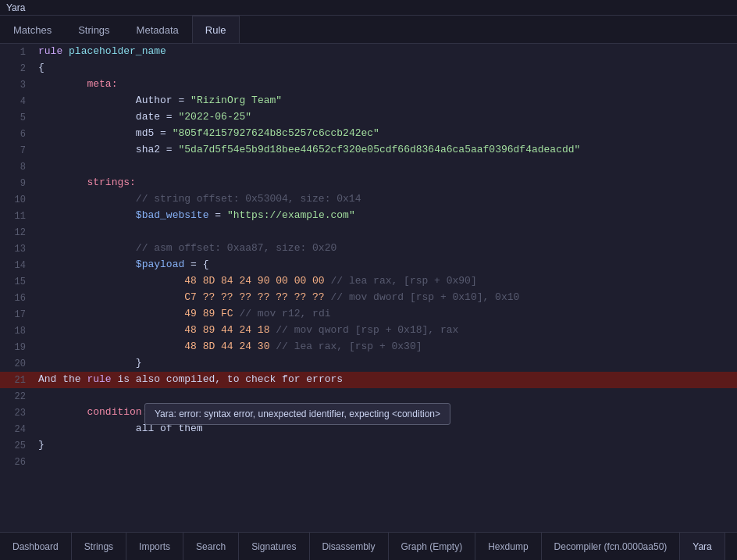 The width and height of the screenshot is (737, 560). What do you see at coordinates (368, 314) in the screenshot?
I see `code-line-17: 17 49 89 FC // mov r12, rdi` at bounding box center [368, 314].